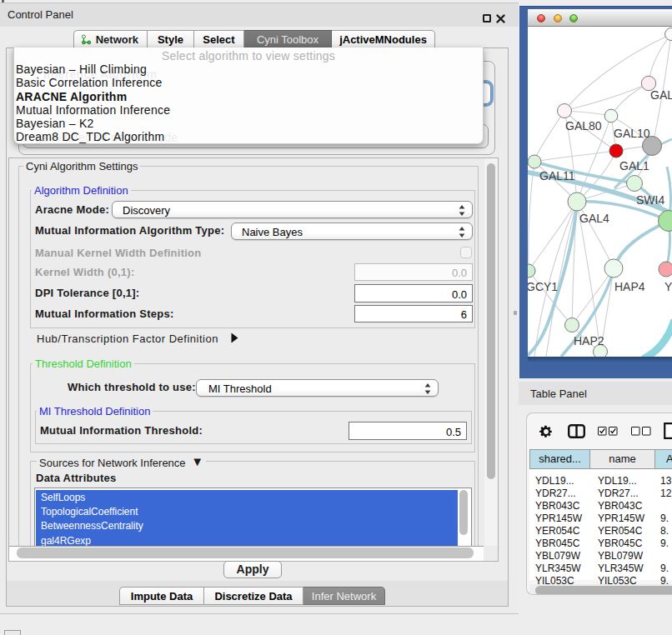  I want to click on svg-text: GAL10, so click(632, 133).